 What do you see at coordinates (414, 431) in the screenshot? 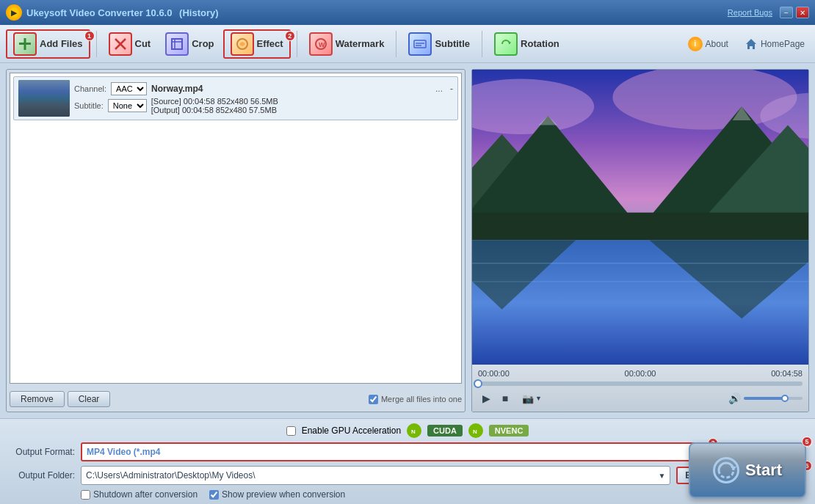
I see `nvidia-logo-1: N` at bounding box center [414, 431].